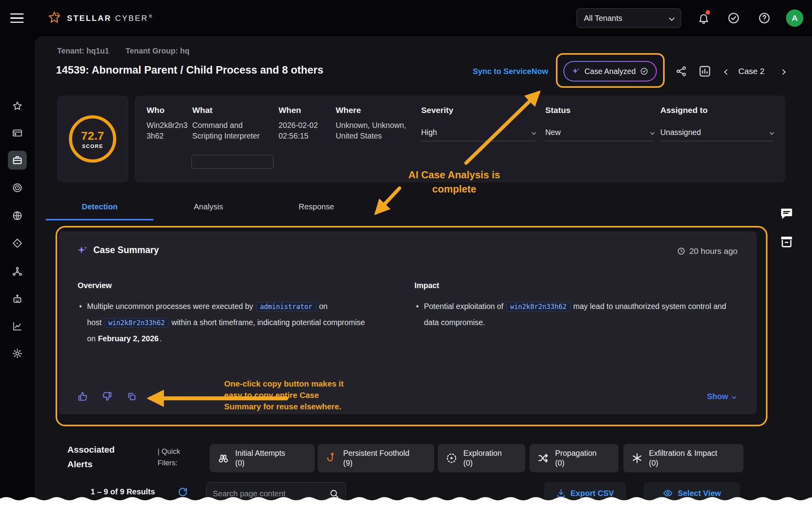 Image resolution: width=812 pixels, height=505 pixels. I want to click on avatar: A, so click(795, 18).